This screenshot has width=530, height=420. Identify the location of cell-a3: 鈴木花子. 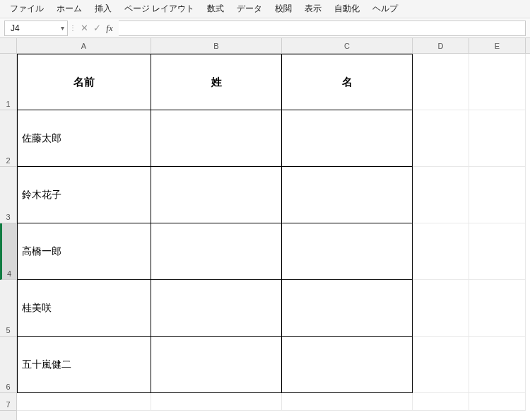
(84, 195).